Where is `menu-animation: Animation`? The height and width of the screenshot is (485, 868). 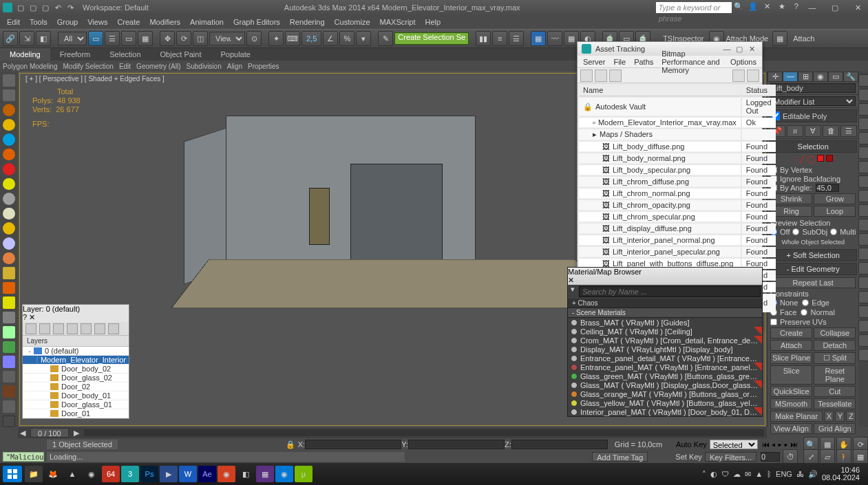
menu-animation: Animation is located at coordinates (207, 22).